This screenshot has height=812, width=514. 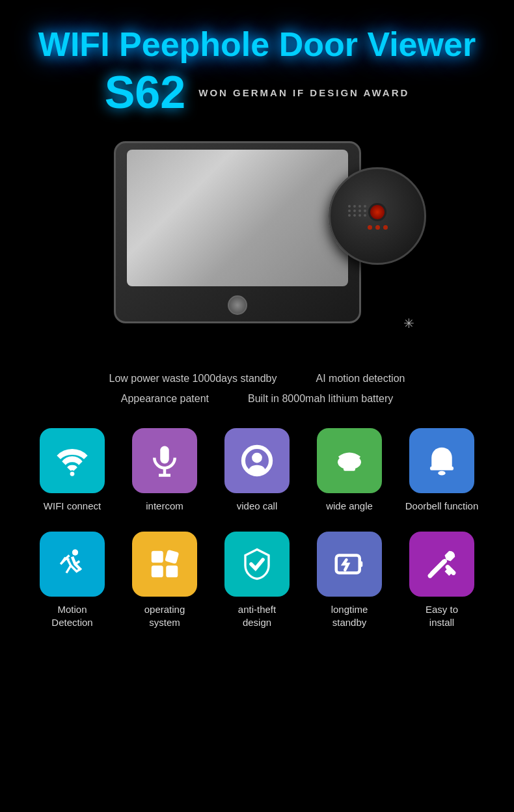 What do you see at coordinates (377, 212) in the screenshot?
I see `camera-lens` at bounding box center [377, 212].